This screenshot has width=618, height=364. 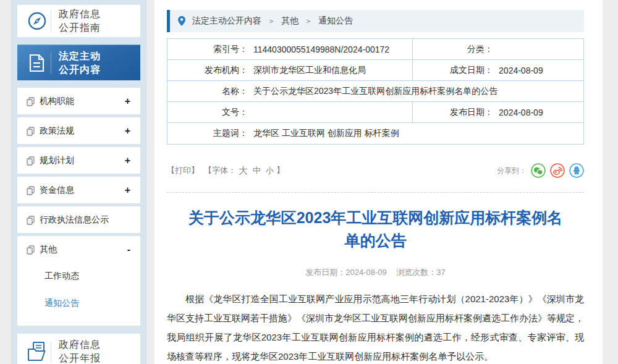 I want to click on field-label: 主题词：, so click(x=208, y=133).